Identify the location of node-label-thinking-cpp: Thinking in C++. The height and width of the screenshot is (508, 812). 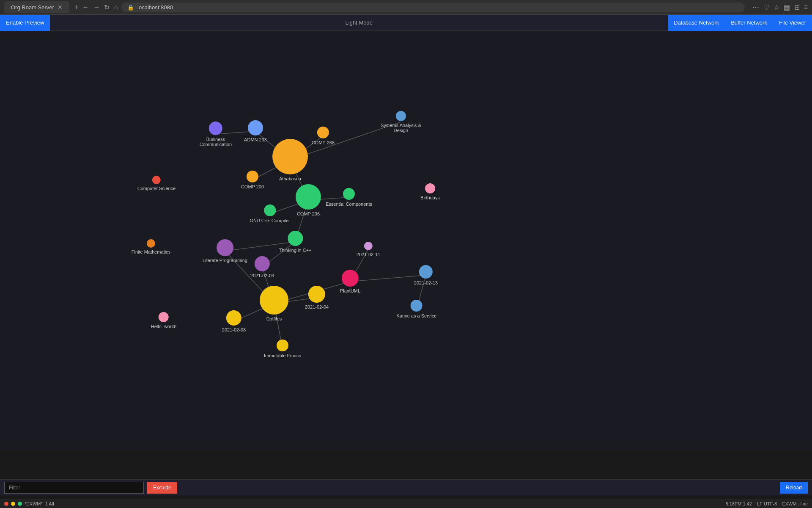
(295, 250).